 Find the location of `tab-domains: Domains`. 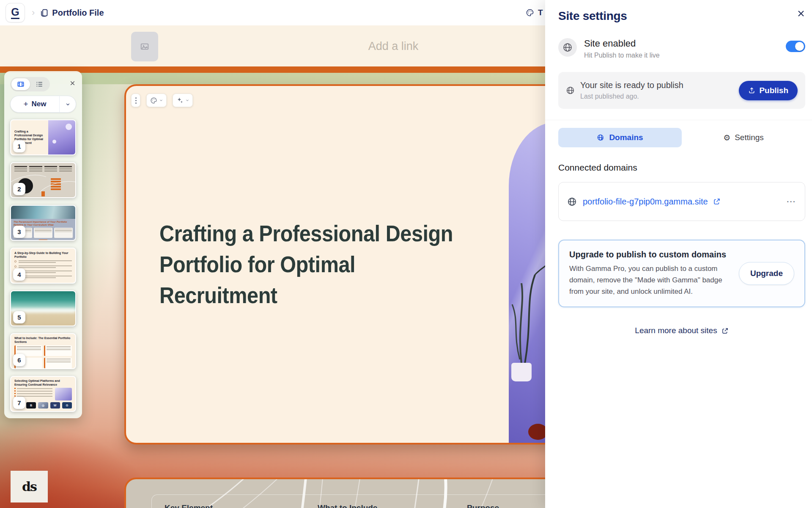

tab-domains: Domains is located at coordinates (620, 138).